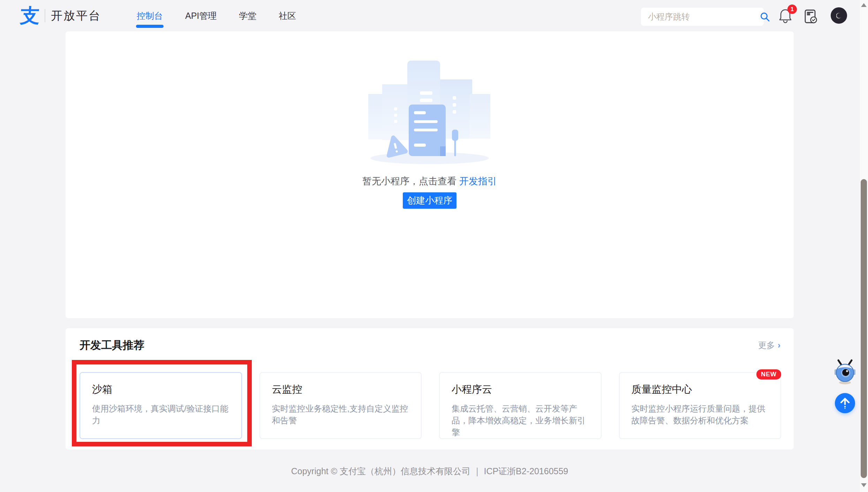  I want to click on notification-badge: 1, so click(792, 9).